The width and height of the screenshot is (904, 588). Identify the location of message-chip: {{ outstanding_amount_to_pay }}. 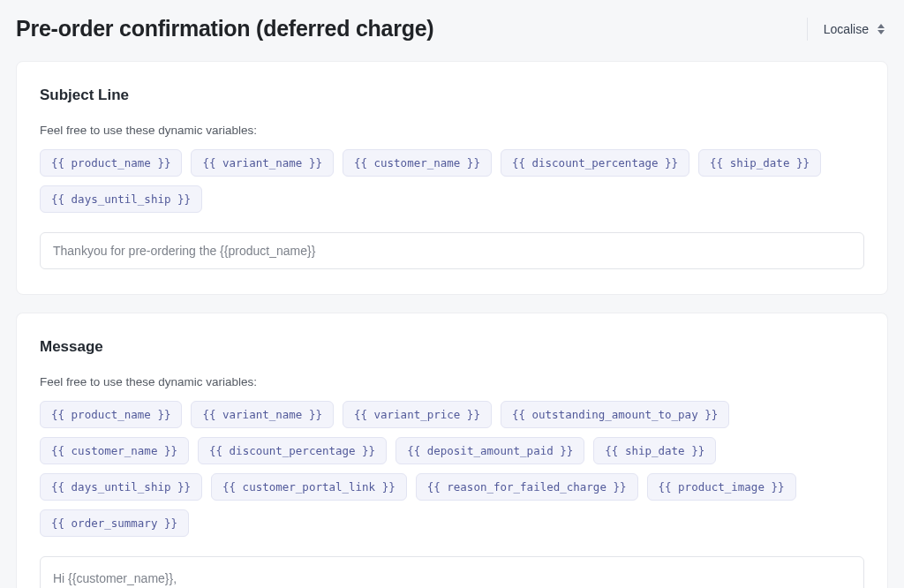
(614, 415).